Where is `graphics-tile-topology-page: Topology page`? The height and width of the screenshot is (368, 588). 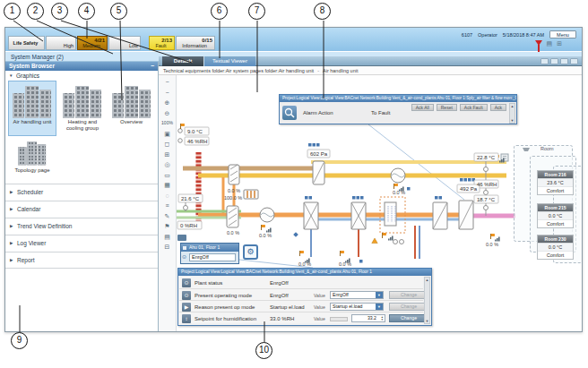 graphics-tile-topology-page: Topology page is located at coordinates (32, 160).